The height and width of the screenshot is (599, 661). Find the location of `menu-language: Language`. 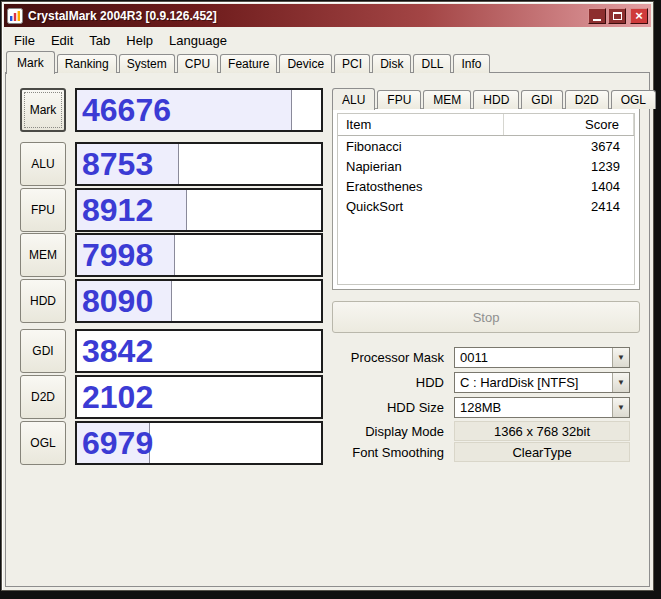

menu-language: Language is located at coordinates (198, 40).